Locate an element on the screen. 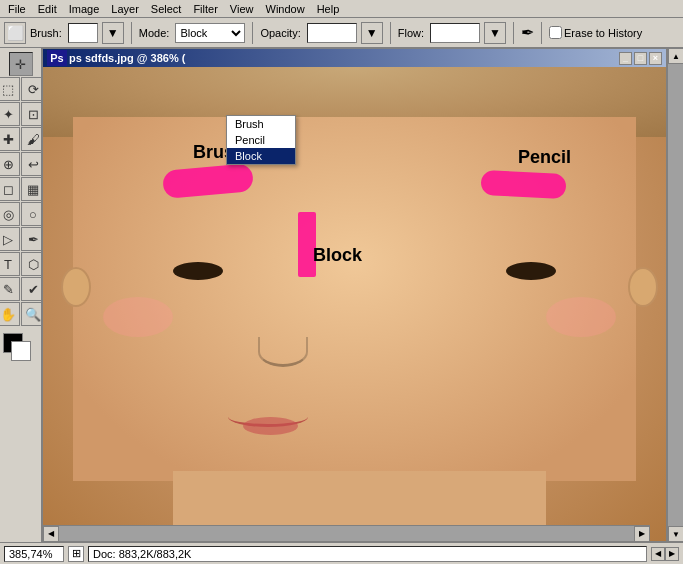 The width and height of the screenshot is (683, 564). eraser-tool-btn: ⬜ is located at coordinates (15, 33).